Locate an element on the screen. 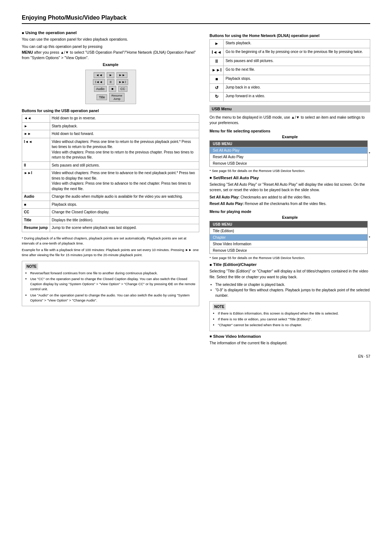  example-label-file-select: Example is located at coordinates (290, 137).